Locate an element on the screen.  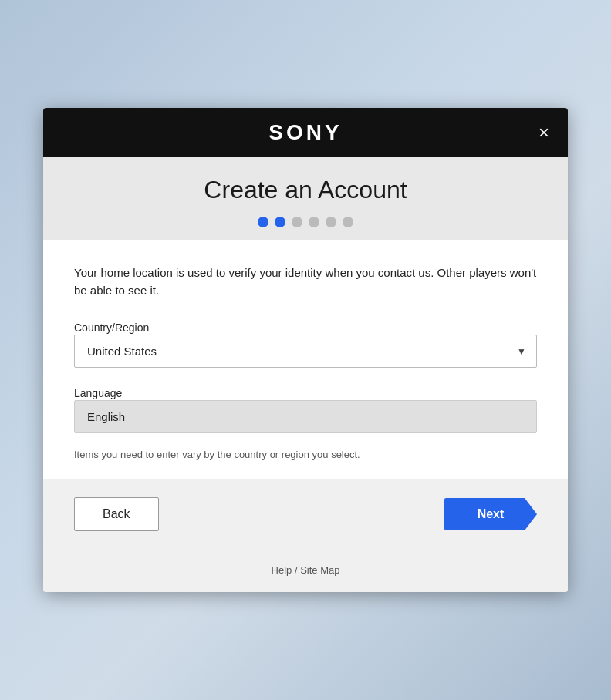
dialog-footer: Back Next is located at coordinates (306, 514).